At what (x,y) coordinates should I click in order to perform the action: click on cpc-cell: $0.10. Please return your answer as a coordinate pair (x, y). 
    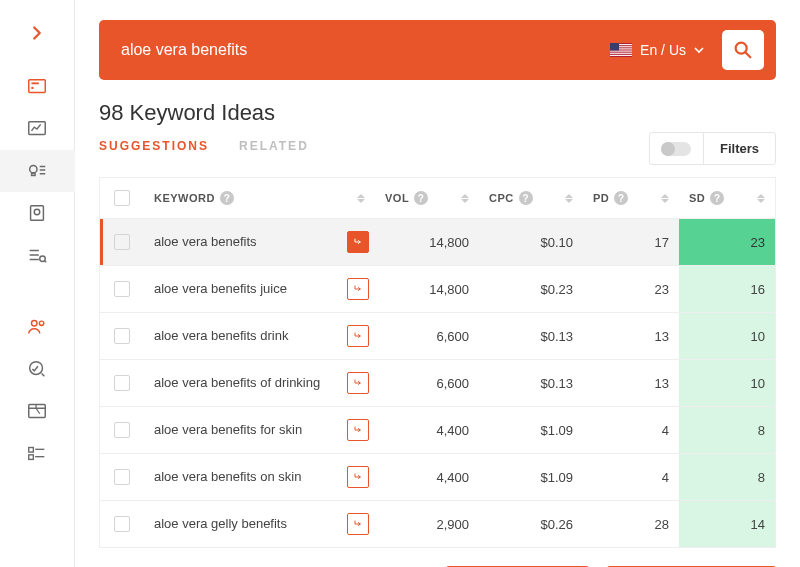
    Looking at the image, I should click on (531, 242).